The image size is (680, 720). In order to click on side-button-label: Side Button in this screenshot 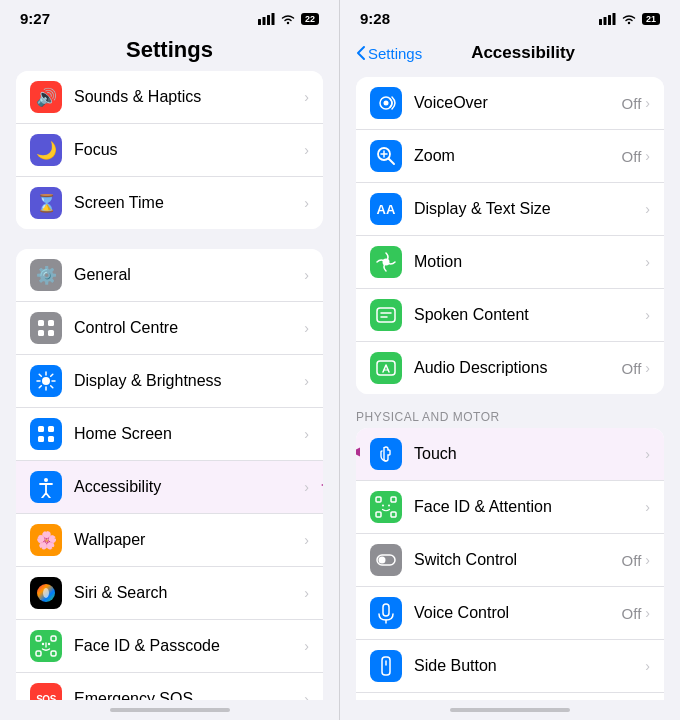, I will do `click(530, 666)`.